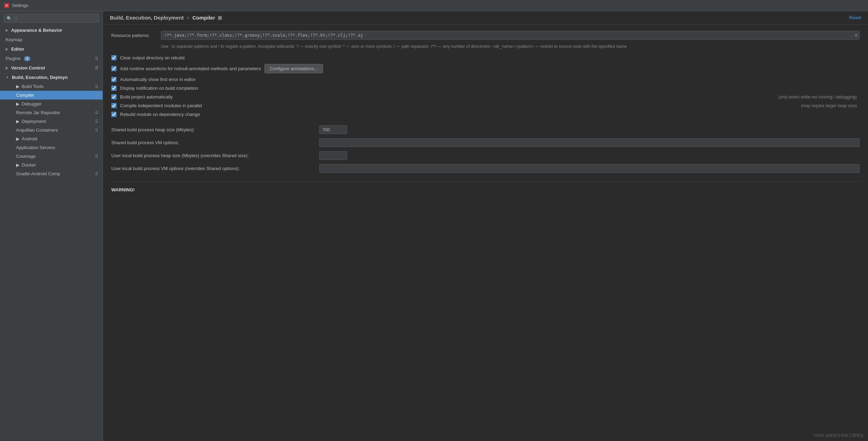 The width and height of the screenshot is (868, 441). I want to click on sidebar-item-label: Build Tools, so click(33, 87).